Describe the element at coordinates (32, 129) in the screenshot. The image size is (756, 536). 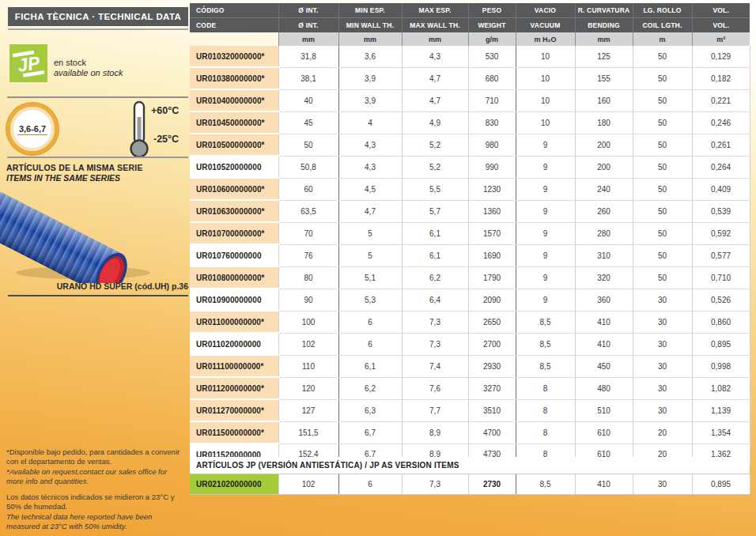
I see `pressure-range-icon: 3,6-6,7` at that location.